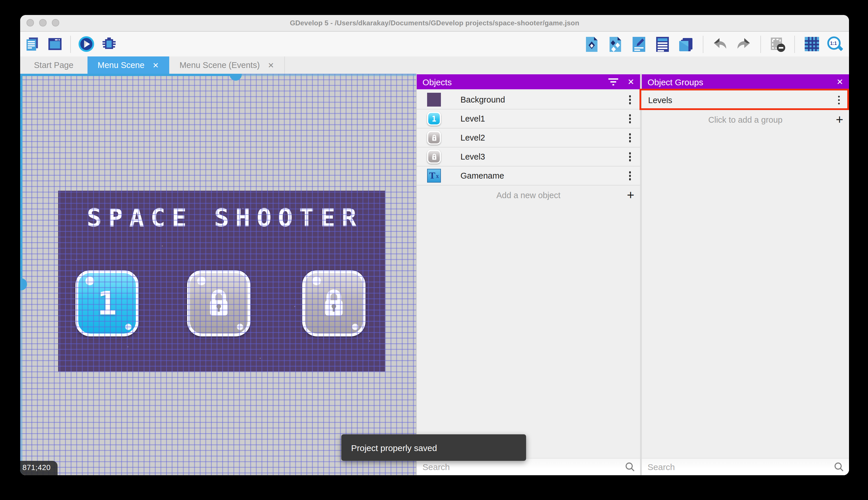 This screenshot has height=500, width=868. What do you see at coordinates (473, 119) in the screenshot?
I see `object-name: Level1` at bounding box center [473, 119].